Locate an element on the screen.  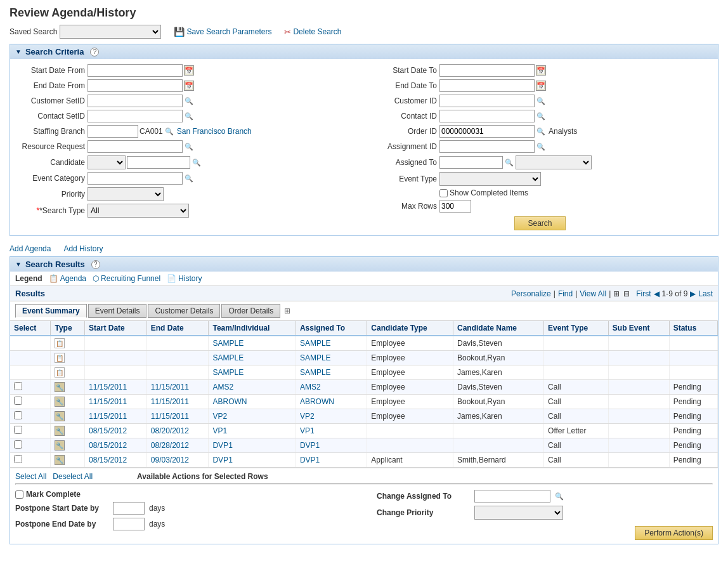
delete-search-button: ✂ Delete Search is located at coordinates (313, 32).